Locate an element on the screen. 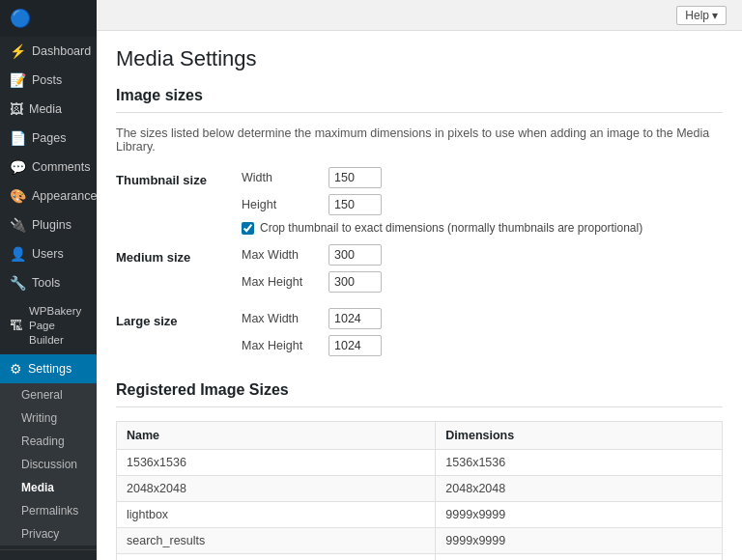 Image resolution: width=742 pixels, height=560 pixels. sidebar-item-label: Dashboard is located at coordinates (62, 51).